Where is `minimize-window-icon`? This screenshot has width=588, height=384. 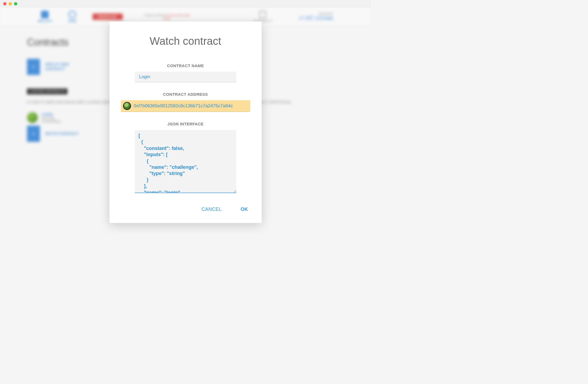 minimize-window-icon is located at coordinates (10, 4).